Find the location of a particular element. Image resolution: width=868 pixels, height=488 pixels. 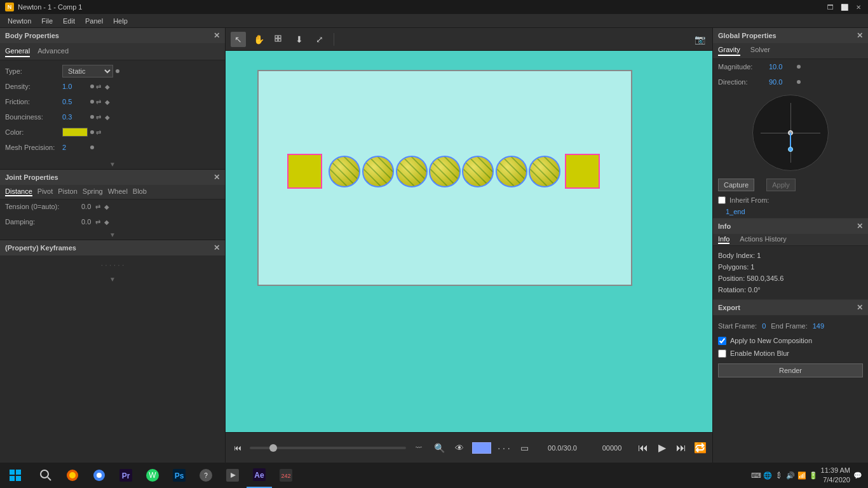

render-button: Render is located at coordinates (790, 370).